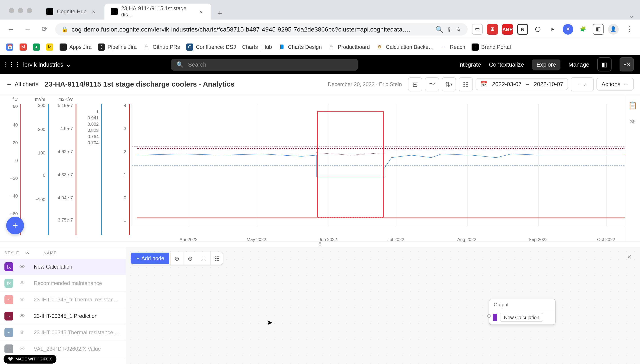 This screenshot has width=640, height=364. I want to click on nav-manage: Manage, so click(579, 64).